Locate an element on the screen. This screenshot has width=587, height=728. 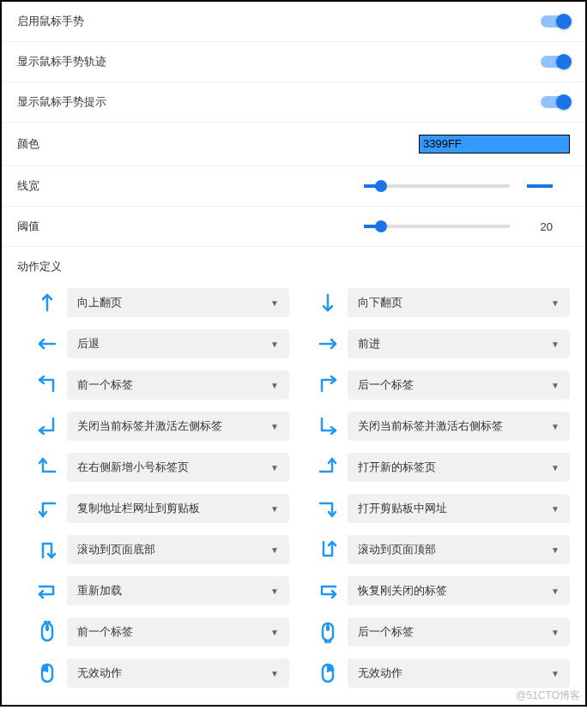
action-select: 关闭当前标签并激活右侧标签 ▼ is located at coordinates (458, 426).